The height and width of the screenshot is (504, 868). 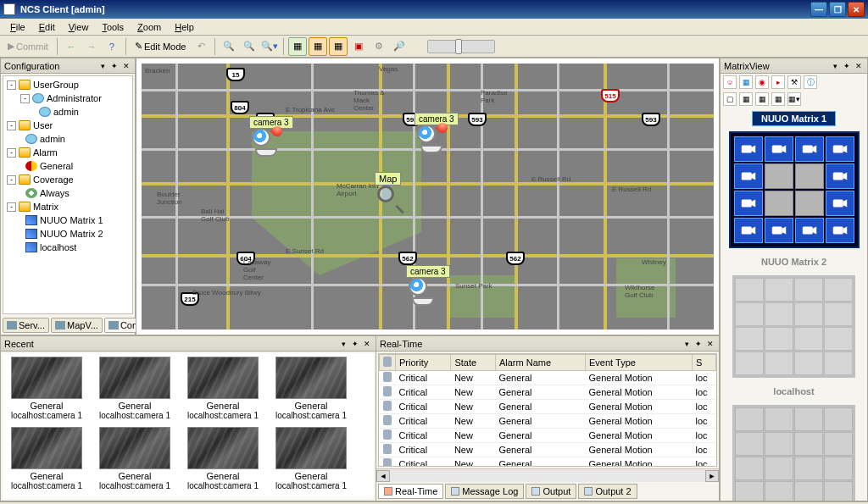 What do you see at coordinates (114, 66) in the screenshot?
I see `autohide-icon: ✦` at bounding box center [114, 66].